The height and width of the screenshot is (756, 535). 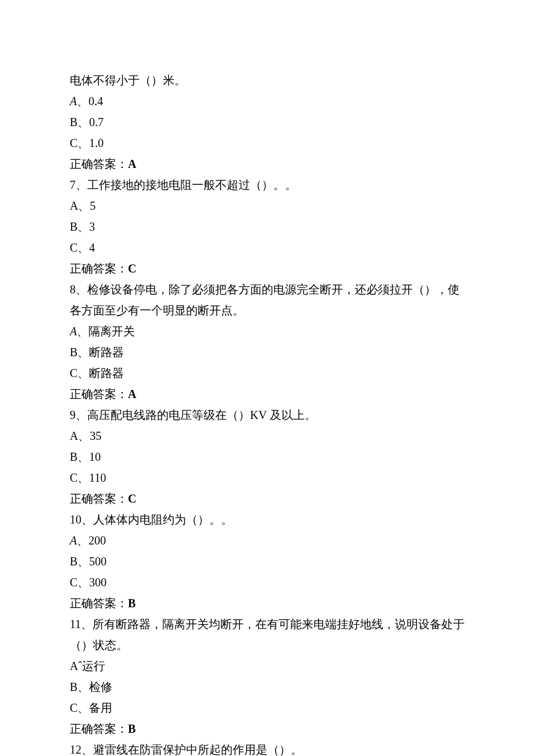 I want to click on text-line: C、1.0, so click(x=268, y=143).